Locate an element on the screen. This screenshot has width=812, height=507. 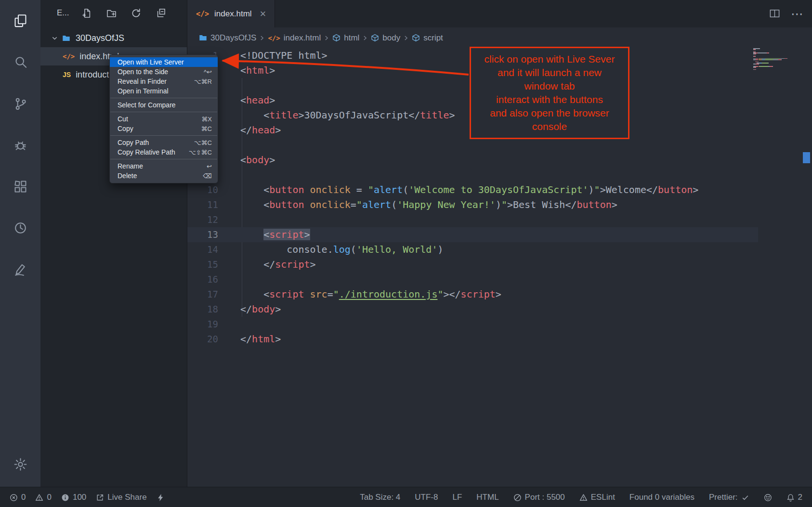
line-number: 20 is located at coordinates (203, 339).